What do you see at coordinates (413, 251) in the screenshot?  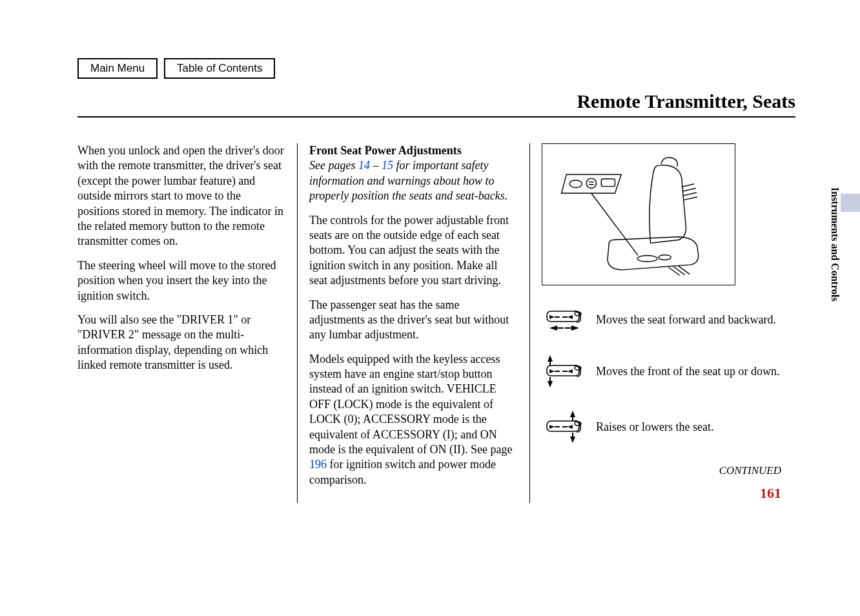 I see `col2-para1: The controls for the power adjustable fr…` at bounding box center [413, 251].